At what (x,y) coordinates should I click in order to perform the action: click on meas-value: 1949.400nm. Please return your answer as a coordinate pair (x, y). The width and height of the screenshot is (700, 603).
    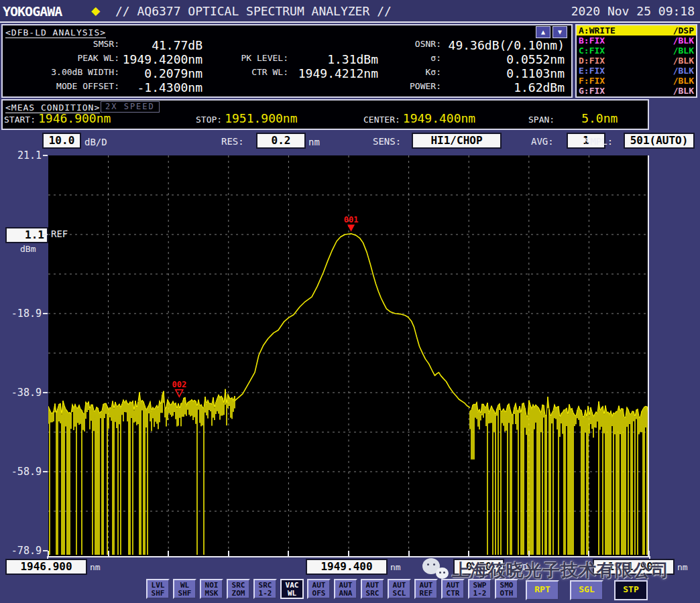
    Looking at the image, I should click on (439, 118).